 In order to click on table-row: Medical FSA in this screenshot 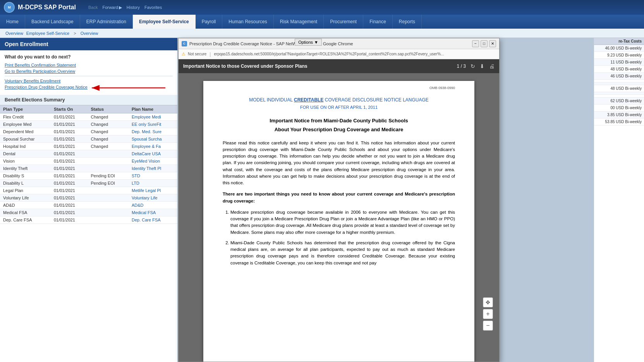, I will do `click(26, 213)`.